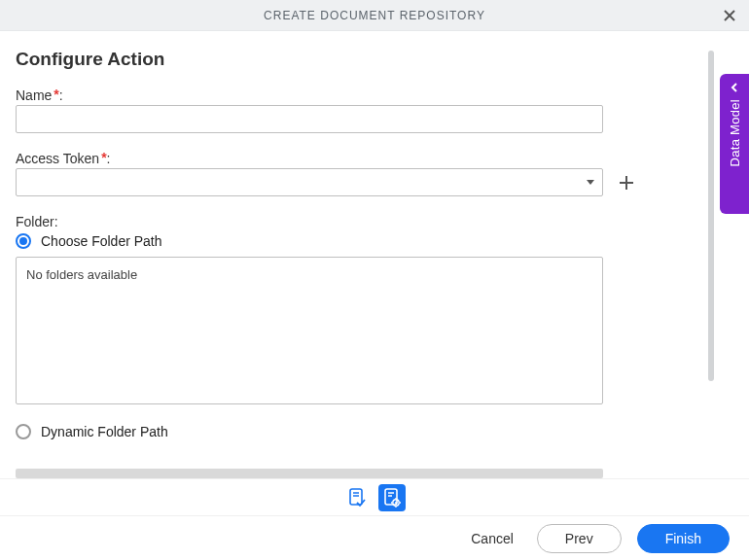 The image size is (749, 560). Describe the element at coordinates (373, 432) in the screenshot. I see `radio-dynamic-folder-path: Dynamic Folder Path` at that location.